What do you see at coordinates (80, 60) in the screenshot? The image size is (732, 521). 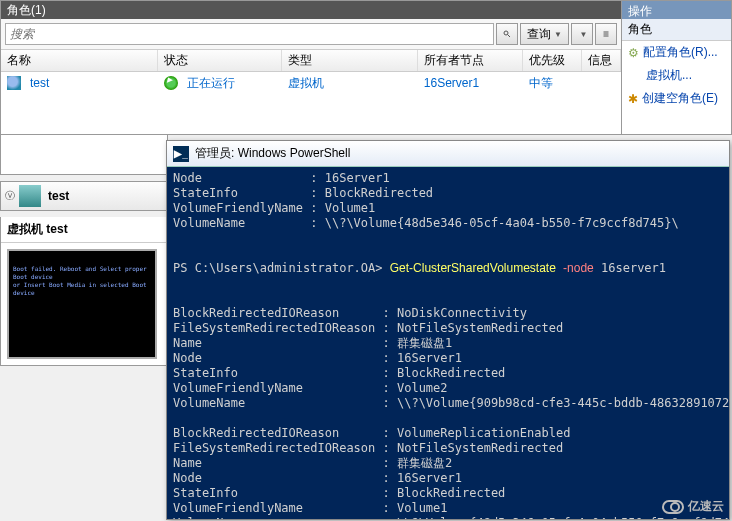 I see `col-name: 名称` at bounding box center [80, 60].